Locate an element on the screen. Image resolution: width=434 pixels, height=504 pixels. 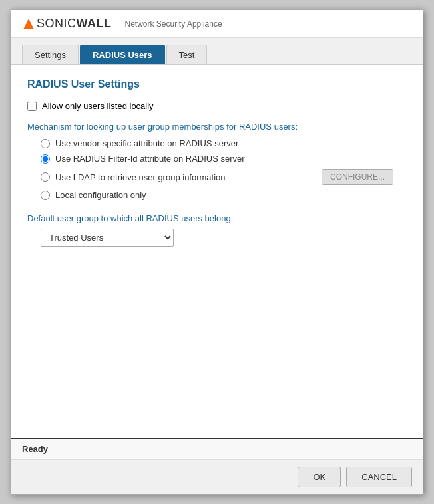
radio-local-row: Local configuration only is located at coordinates (224, 195).